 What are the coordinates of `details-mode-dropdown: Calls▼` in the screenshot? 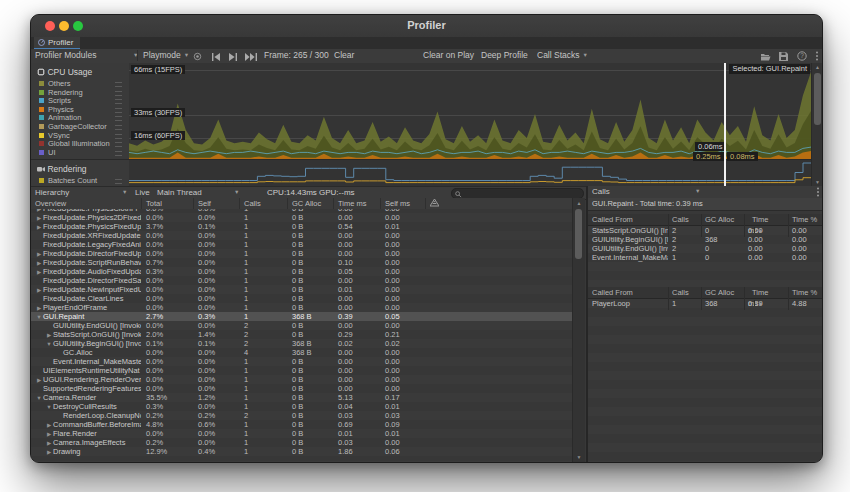 It's located at (601, 192).